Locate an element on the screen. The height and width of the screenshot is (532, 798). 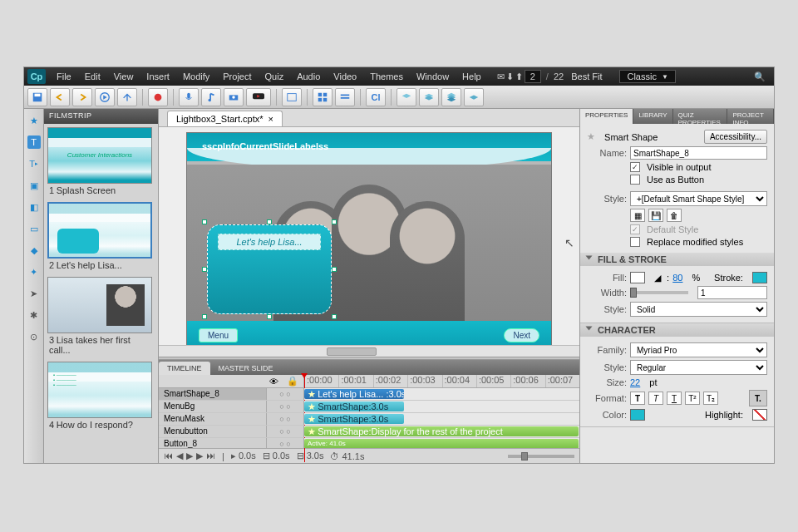
text-tool-icon: T is located at coordinates (34, 142).